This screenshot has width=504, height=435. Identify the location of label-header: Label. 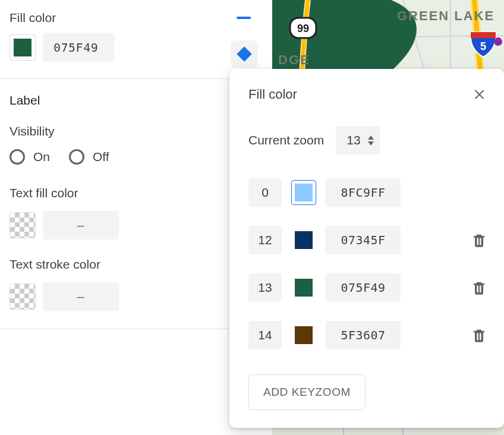
(133, 100).